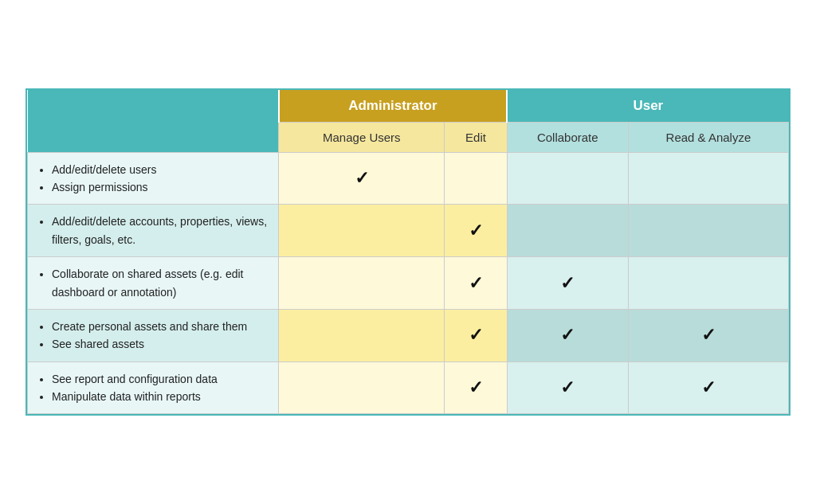  Describe the element at coordinates (160, 170) in the screenshot. I see `feature-item: Add/edit/delete users` at that location.